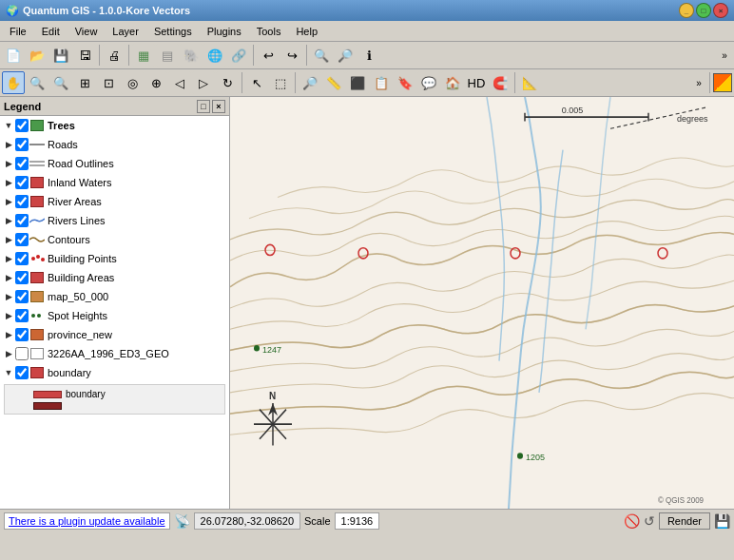 The height and width of the screenshot is (560, 734). What do you see at coordinates (9, 164) in the screenshot?
I see `expand-road-outlines-icon: ▶` at bounding box center [9, 164].